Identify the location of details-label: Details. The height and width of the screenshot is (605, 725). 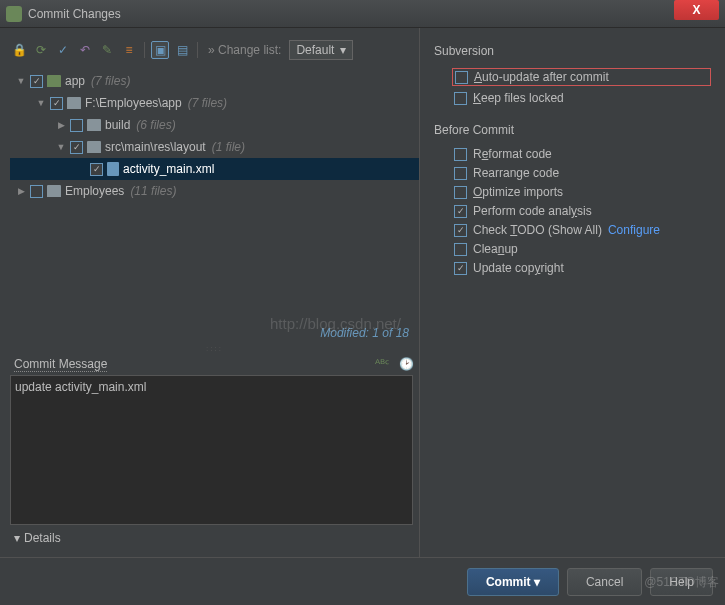
(42, 538).